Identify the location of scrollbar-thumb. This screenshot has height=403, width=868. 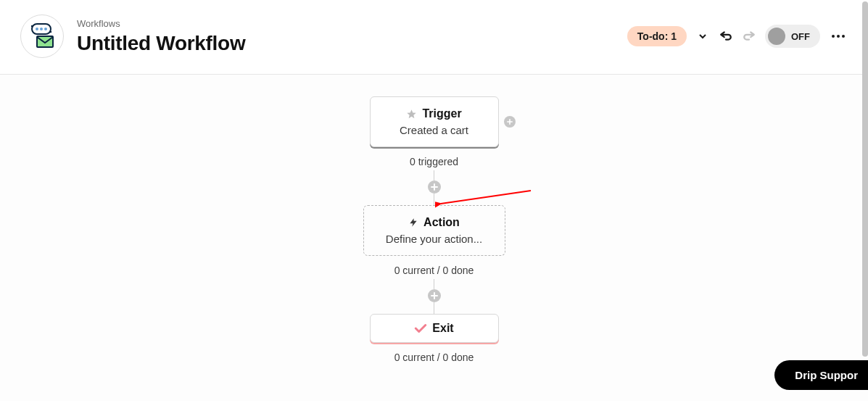
(865, 179).